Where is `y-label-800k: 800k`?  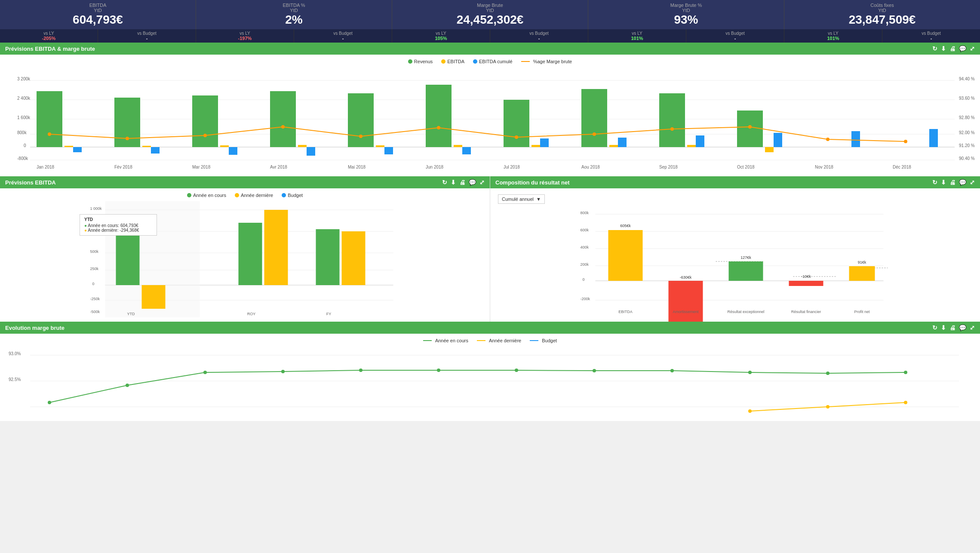
y-label-800k: 800k is located at coordinates (22, 132).